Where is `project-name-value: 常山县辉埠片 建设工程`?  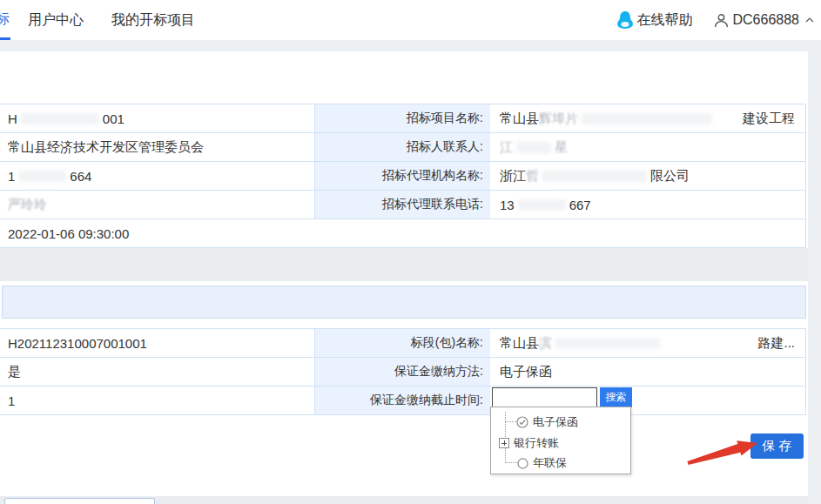
project-name-value: 常山县辉埠片 建设工程 is located at coordinates (648, 118).